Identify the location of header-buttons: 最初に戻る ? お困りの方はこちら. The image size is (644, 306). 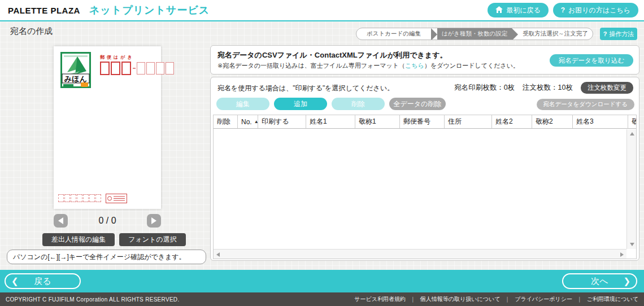
(563, 10).